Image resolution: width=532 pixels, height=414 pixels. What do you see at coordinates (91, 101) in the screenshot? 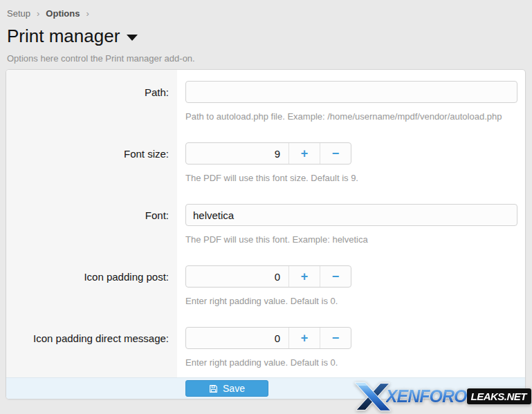
I see `field-label: Path:` at bounding box center [91, 101].